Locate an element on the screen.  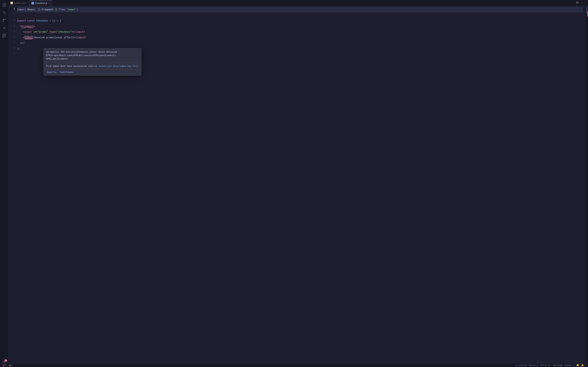
activity-bar: 1 is located at coordinates (4, 184).